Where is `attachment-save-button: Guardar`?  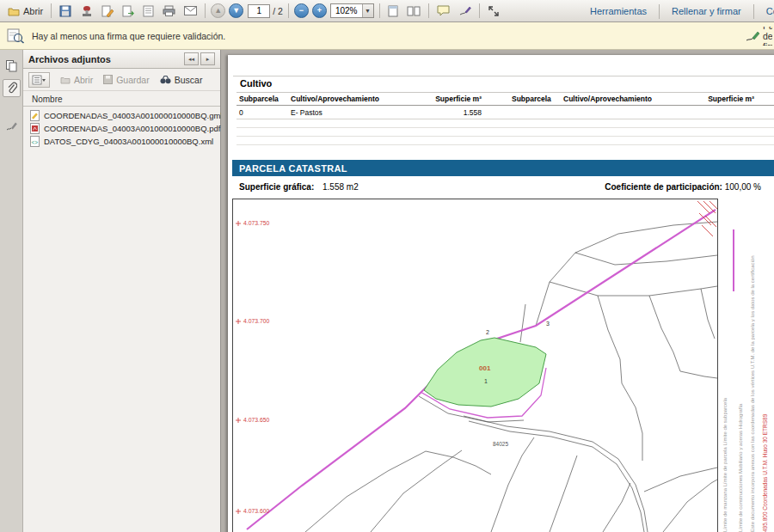
attachment-save-button: Guardar is located at coordinates (126, 80).